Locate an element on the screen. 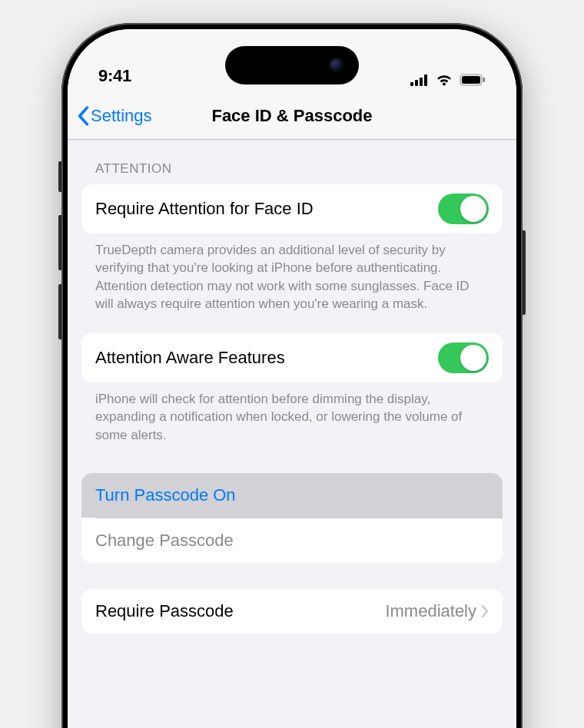  front-camera-icon is located at coordinates (337, 65).